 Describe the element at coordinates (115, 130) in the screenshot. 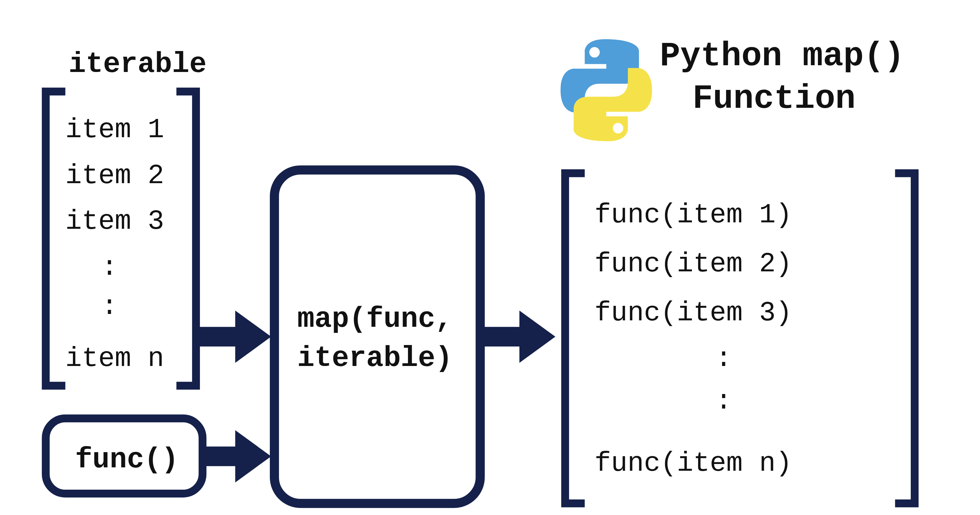

I see `iterable-item: item 1` at that location.